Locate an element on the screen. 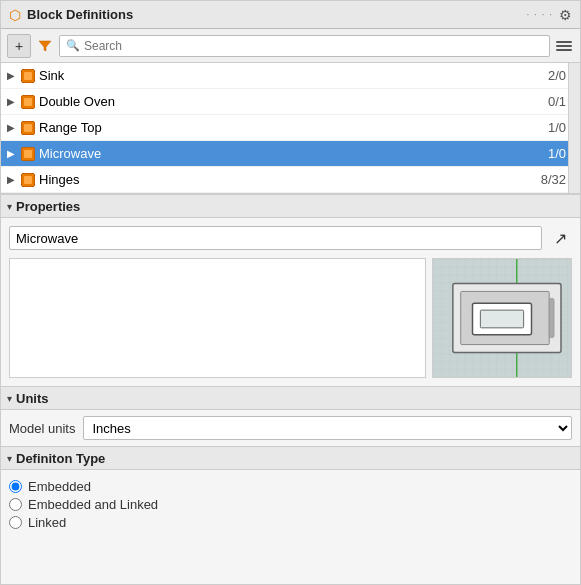 This screenshot has height=585, width=581. properties-section-header: ▾ Properties is located at coordinates (290, 206).